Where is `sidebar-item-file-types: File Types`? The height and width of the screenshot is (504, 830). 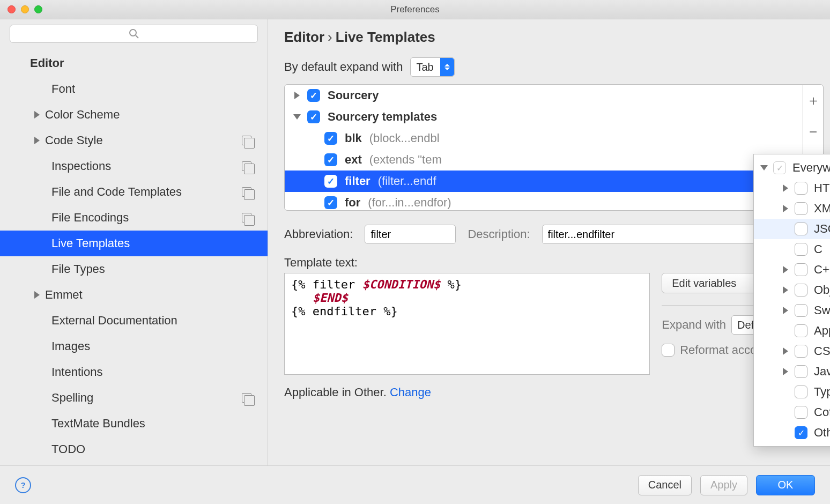 sidebar-item-file-types: File Types is located at coordinates (134, 269).